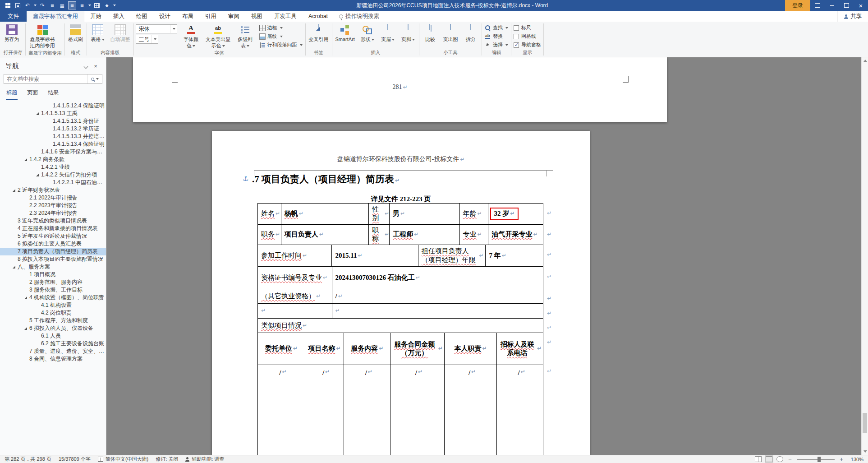  Describe the element at coordinates (165, 16) in the screenshot. I see `ribbon-tab: 设计` at that location.